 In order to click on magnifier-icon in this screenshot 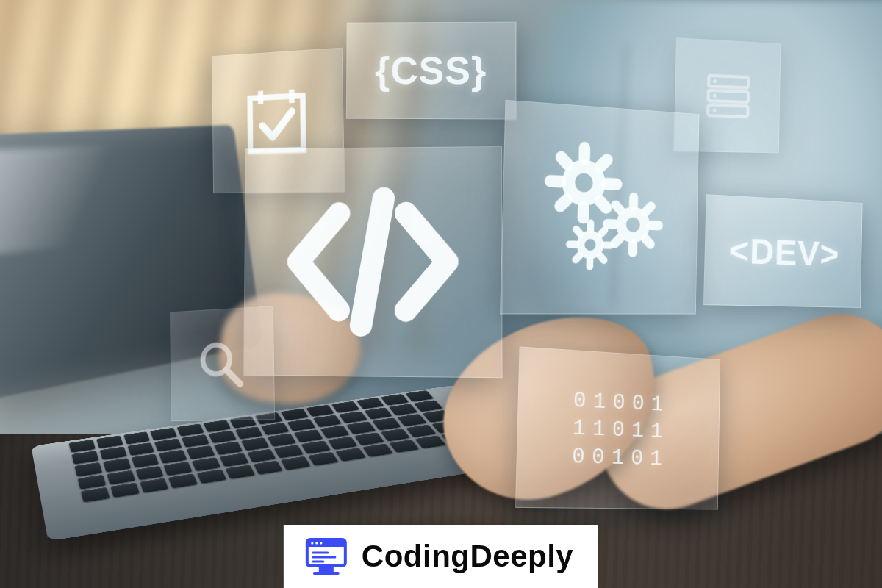, I will do `click(222, 365)`.